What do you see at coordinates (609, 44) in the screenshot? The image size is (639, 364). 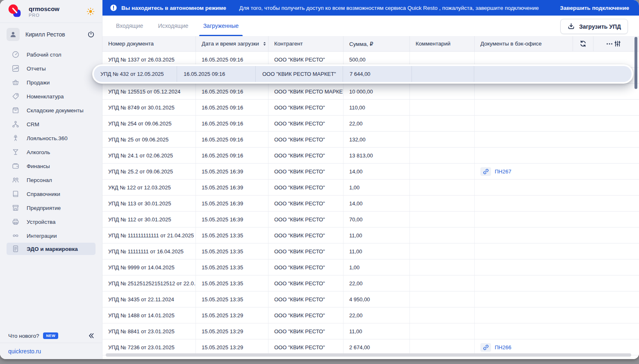 I see `more-icon` at bounding box center [609, 44].